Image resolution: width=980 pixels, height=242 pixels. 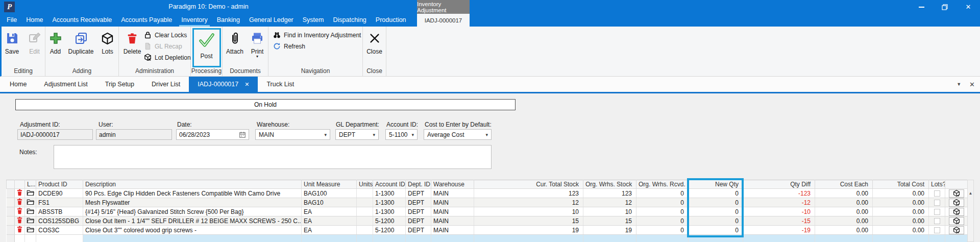 I want to click on col-header-cost-each: Cost Each, so click(x=844, y=185).